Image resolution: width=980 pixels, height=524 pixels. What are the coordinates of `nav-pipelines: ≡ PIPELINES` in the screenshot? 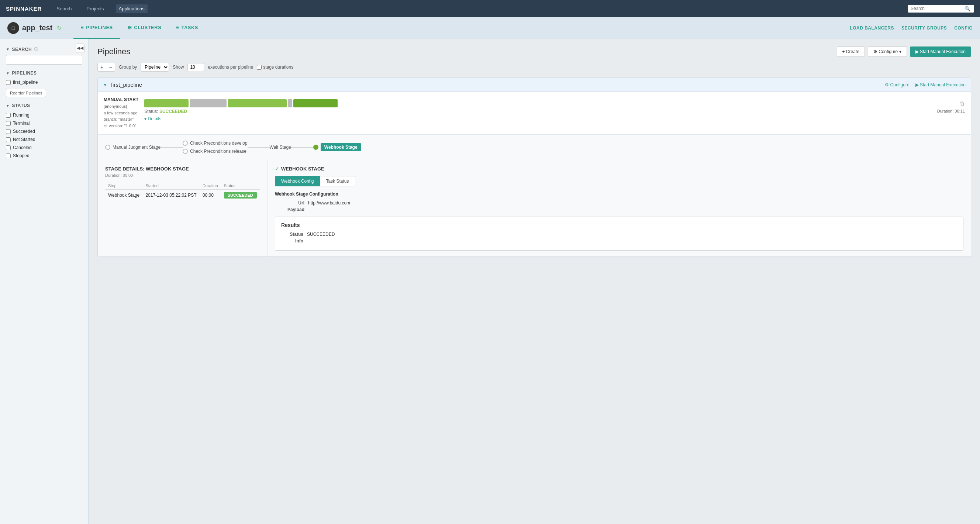 It's located at (97, 28).